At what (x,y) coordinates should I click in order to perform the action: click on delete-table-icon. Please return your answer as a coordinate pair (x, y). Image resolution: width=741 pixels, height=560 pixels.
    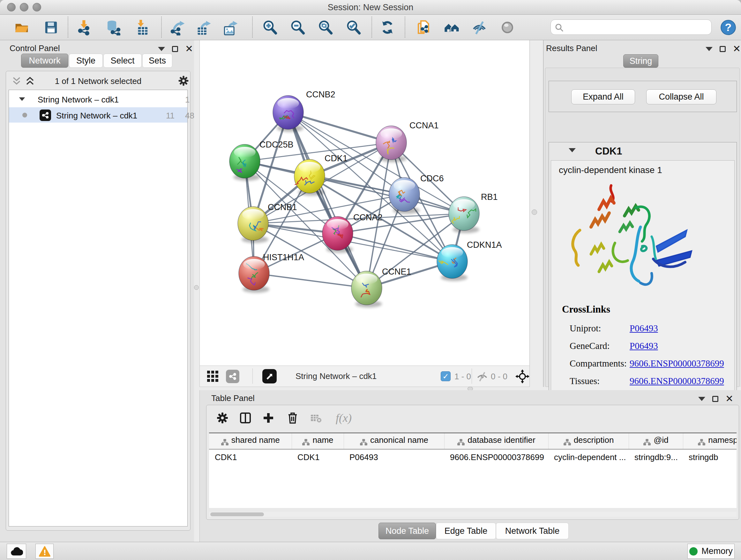
    Looking at the image, I should click on (316, 418).